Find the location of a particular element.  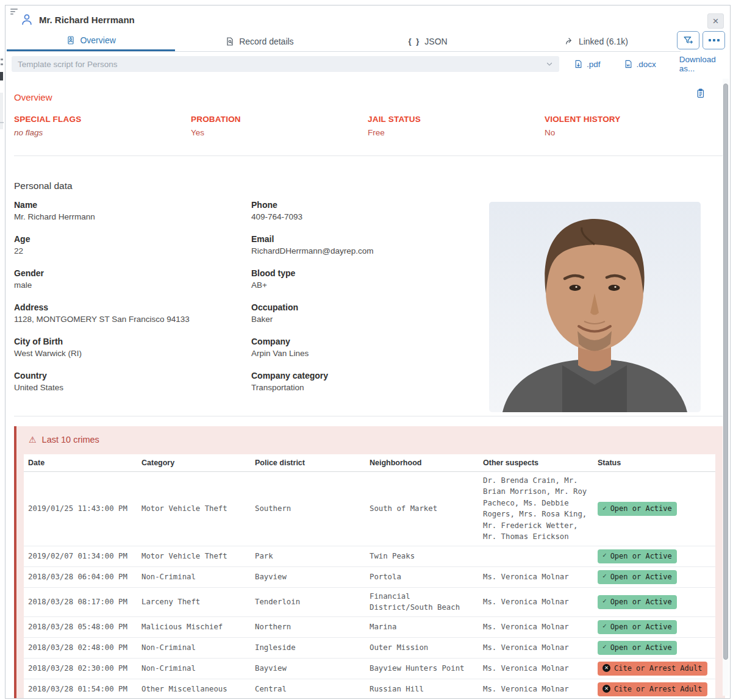

template-toolbar: Template script for Persons .pdf .docx D… is located at coordinates (368, 62).